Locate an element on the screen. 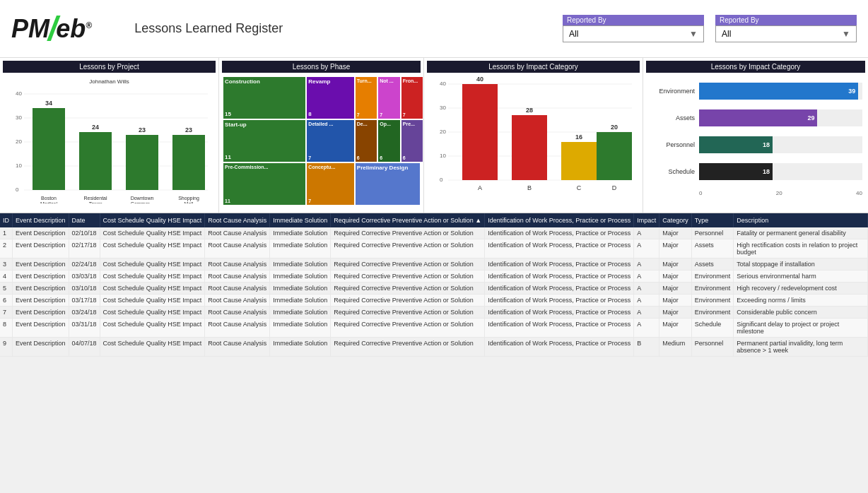 The height and width of the screenshot is (493, 868). table-row: 6 Event Description 03/17/18 Cost Schedu… is located at coordinates (434, 301).